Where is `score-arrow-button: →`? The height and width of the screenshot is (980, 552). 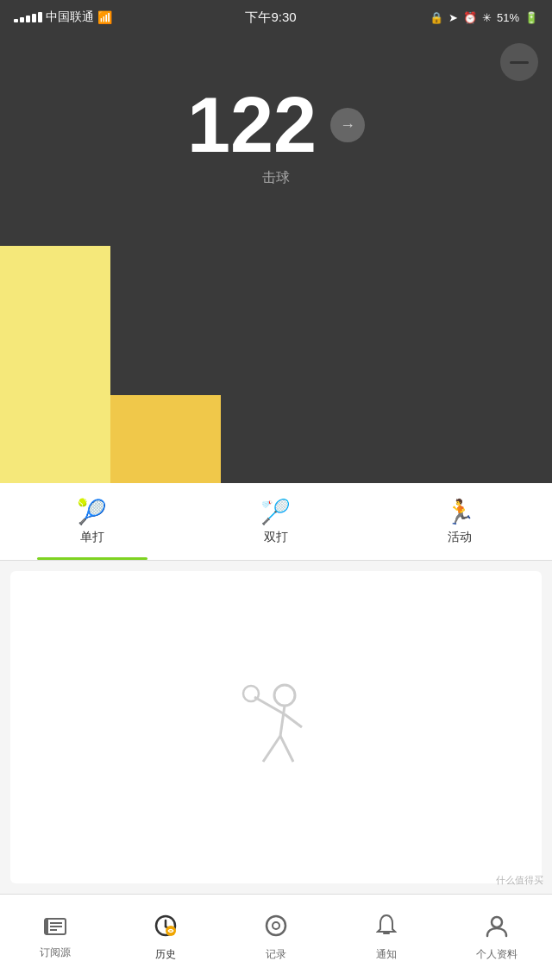
score-arrow-button: → is located at coordinates (348, 125).